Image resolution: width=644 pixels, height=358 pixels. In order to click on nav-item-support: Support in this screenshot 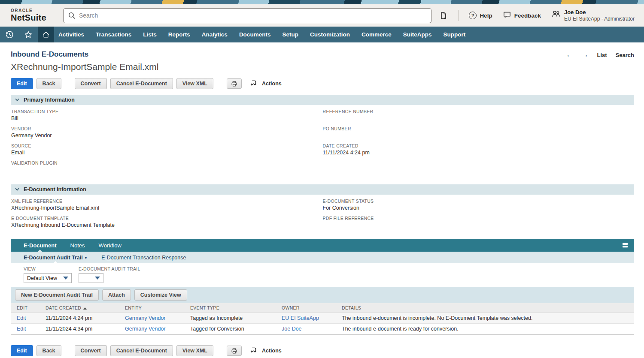, I will do `click(454, 34)`.